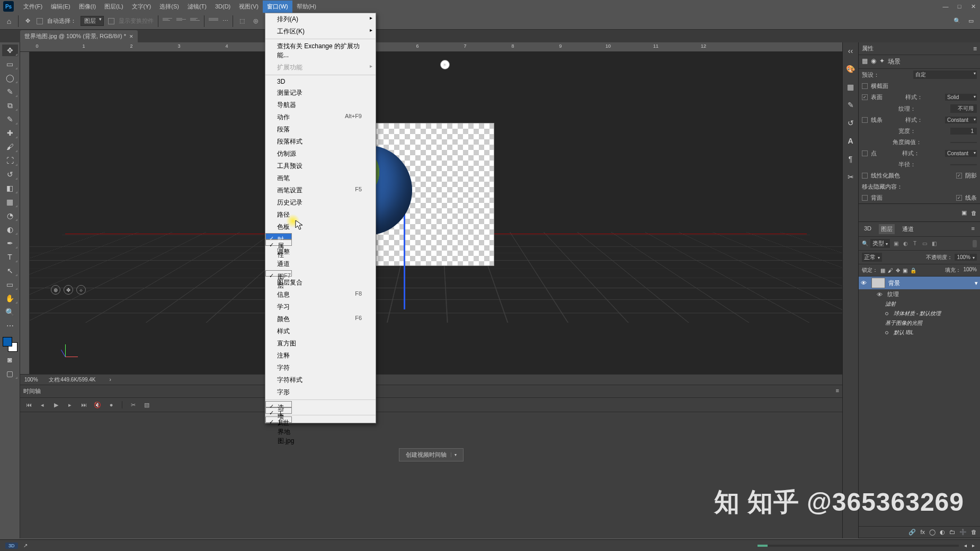 The height and width of the screenshot is (551, 980). Describe the element at coordinates (306, 6) in the screenshot. I see `menu-help: 帮助(H)` at that location.